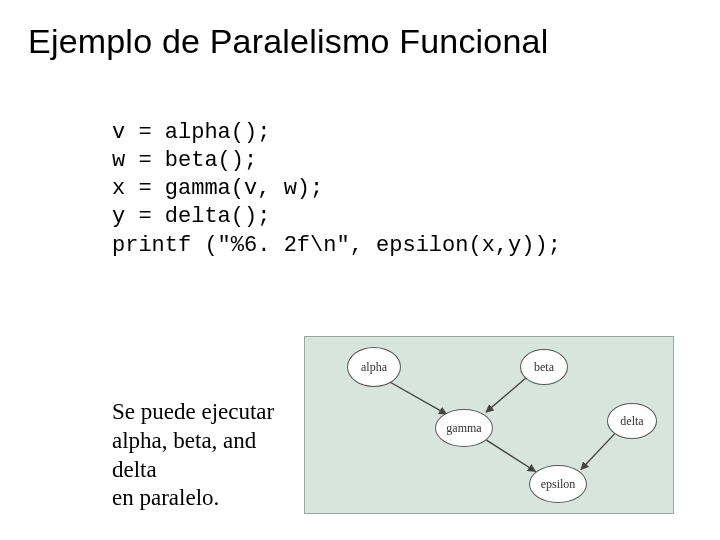 The height and width of the screenshot is (540, 720). Describe the element at coordinates (544, 367) in the screenshot. I see `graph-node-beta: beta` at that location.